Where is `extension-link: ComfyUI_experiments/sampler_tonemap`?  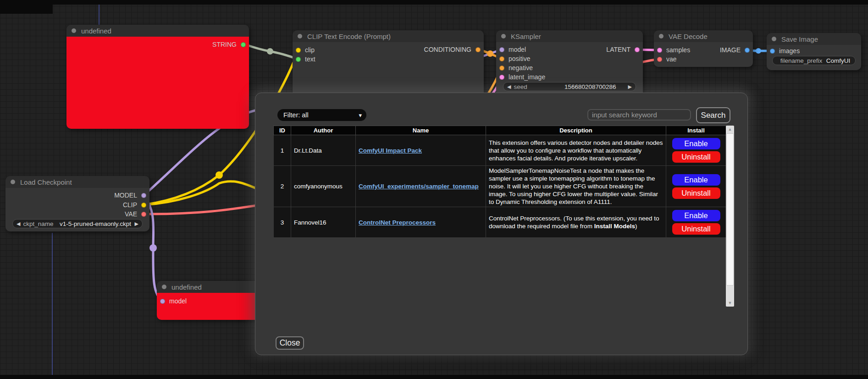 extension-link: ComfyUI_experiments/sampler_tonemap is located at coordinates (419, 186).